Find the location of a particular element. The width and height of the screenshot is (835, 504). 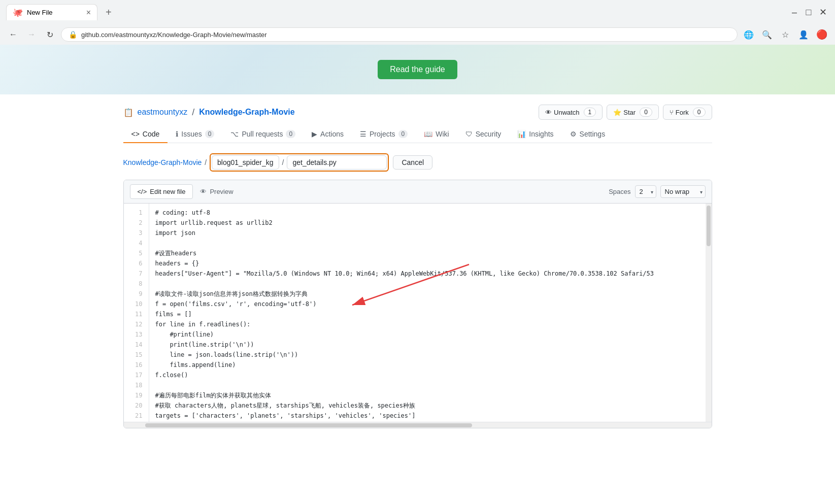

search-button: 🔍 is located at coordinates (767, 35).